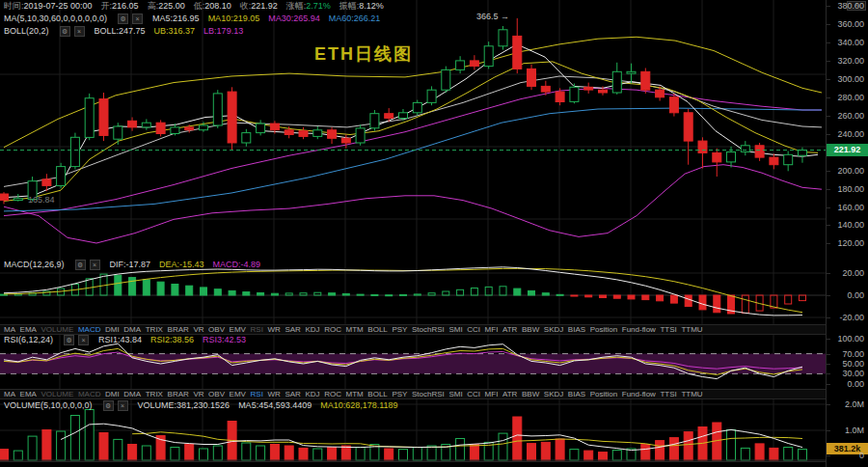 The height and width of the screenshot is (467, 868). What do you see at coordinates (184, 405) in the screenshot?
I see `vol-value-0: VOLUME:381,230.1526` at bounding box center [184, 405].